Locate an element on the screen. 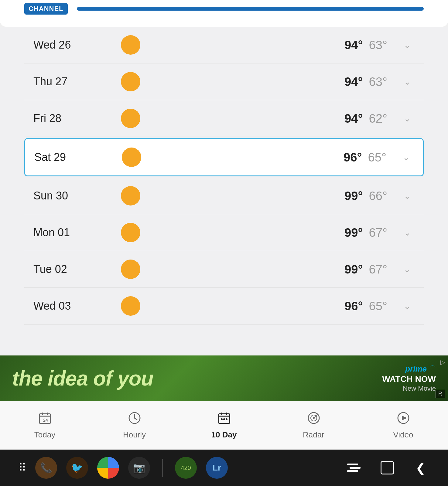 The height and width of the screenshot is (486, 448). day-label: Wed 26 is located at coordinates (76, 45).